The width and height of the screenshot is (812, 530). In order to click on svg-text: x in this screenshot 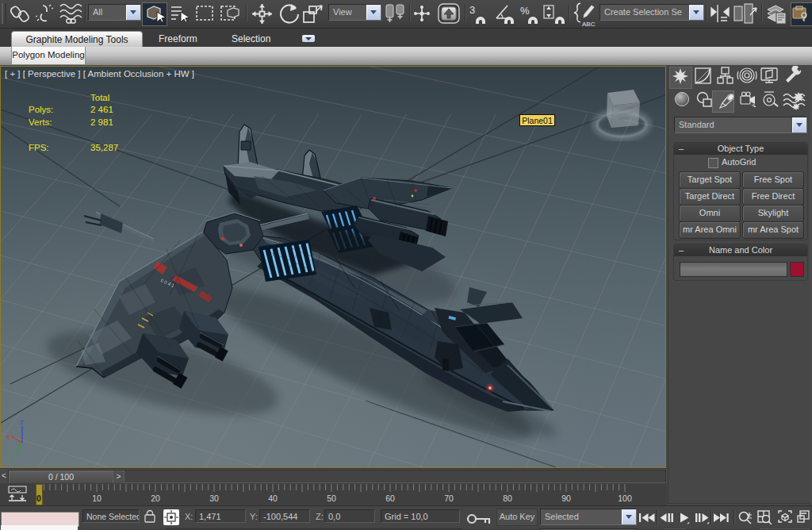, I will do `click(8, 436)`.